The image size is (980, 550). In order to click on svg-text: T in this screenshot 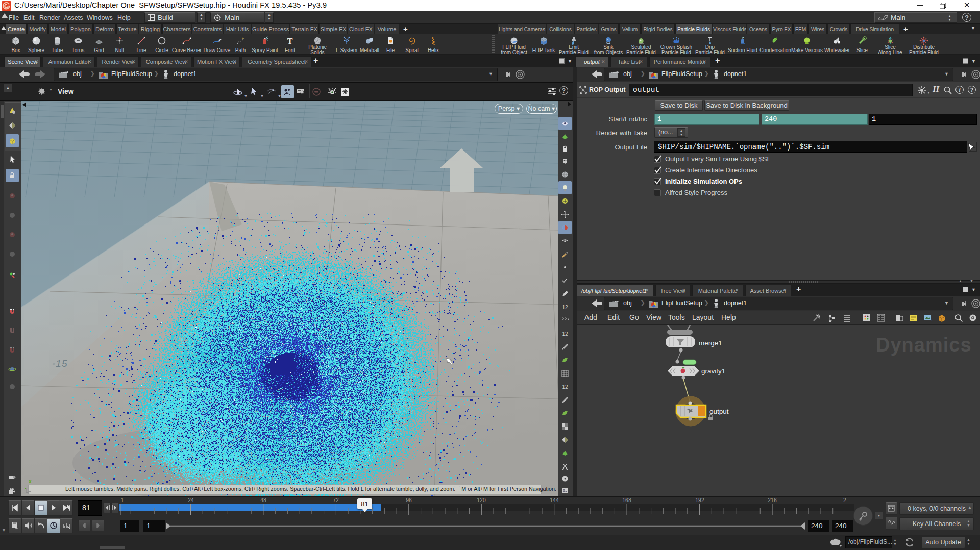, I will do `click(290, 41)`.